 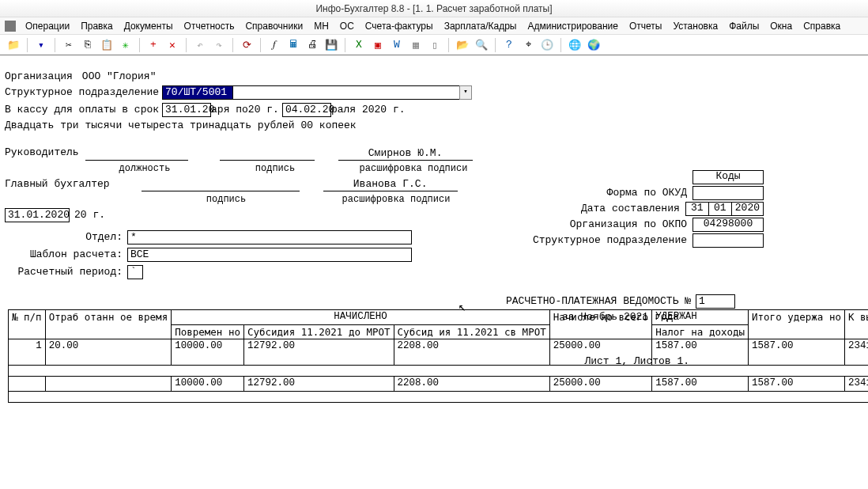 I want to click on grid-icon: ▦, so click(x=416, y=45).